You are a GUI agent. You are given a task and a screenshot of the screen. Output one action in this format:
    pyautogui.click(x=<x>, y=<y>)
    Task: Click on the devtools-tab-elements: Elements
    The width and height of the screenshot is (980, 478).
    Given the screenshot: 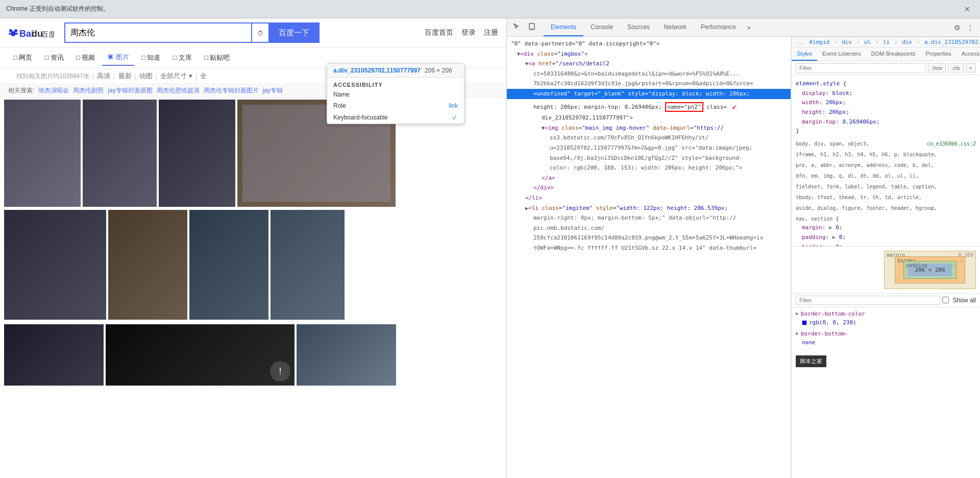 What is the action you would take?
    pyautogui.click(x=564, y=28)
    